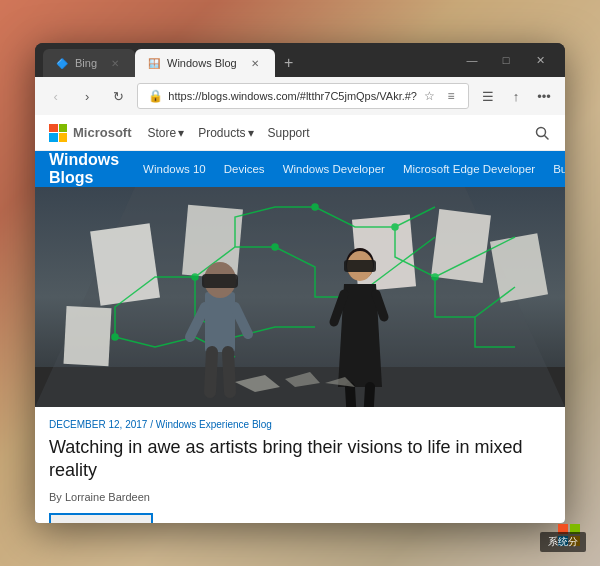  Describe the element at coordinates (174, 169) in the screenshot. I see `blog-nav-windows10: Windows 10` at that location.